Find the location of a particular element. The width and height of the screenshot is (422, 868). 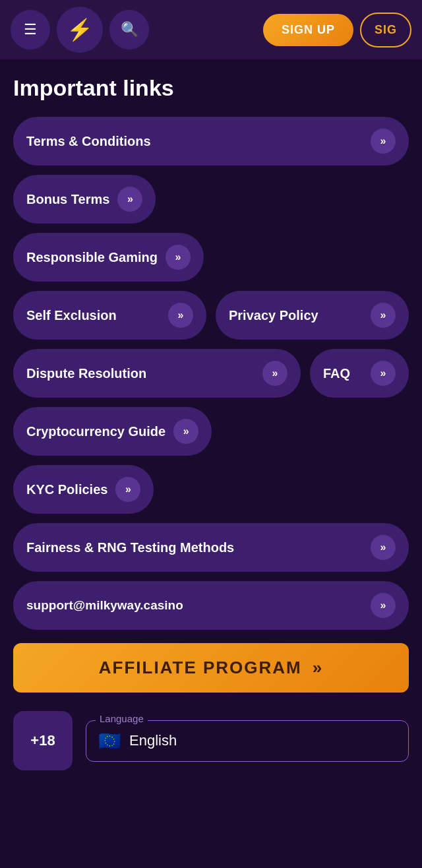

email-label: support@milkyway.casino is located at coordinates (105, 605).